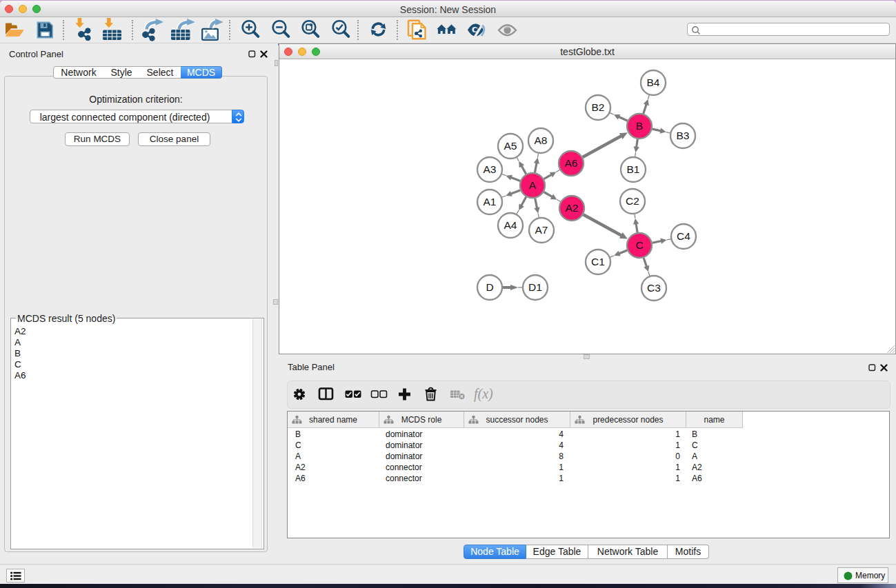 The width and height of the screenshot is (896, 588). I want to click on svg-text: C, so click(639, 245).